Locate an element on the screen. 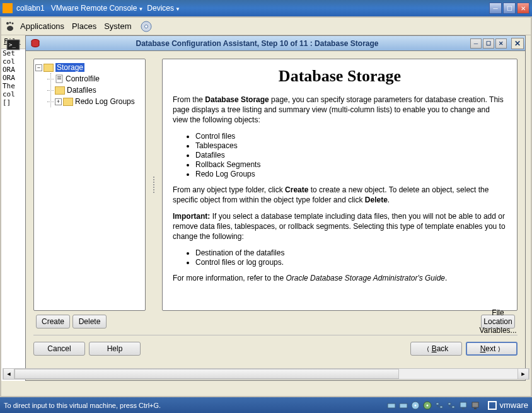 The height and width of the screenshot is (413, 532). separator is located at coordinates (275, 335).